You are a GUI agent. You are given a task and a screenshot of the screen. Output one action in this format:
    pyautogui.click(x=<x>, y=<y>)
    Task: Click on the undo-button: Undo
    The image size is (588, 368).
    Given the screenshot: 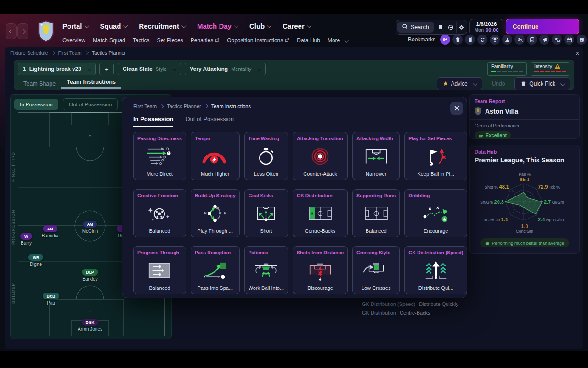 What is the action you would take?
    pyautogui.click(x=499, y=84)
    